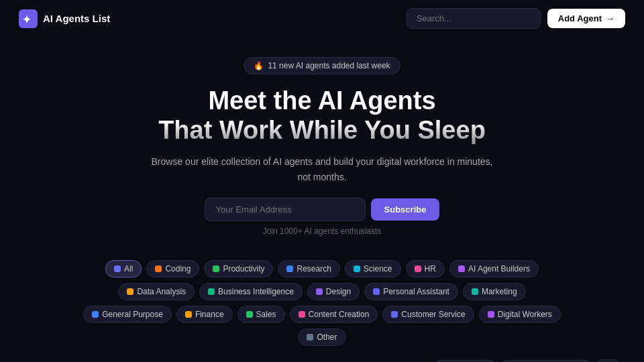 This screenshot has height=362, width=644. Describe the element at coordinates (259, 66) in the screenshot. I see `badge-icon: 🔥` at that location.